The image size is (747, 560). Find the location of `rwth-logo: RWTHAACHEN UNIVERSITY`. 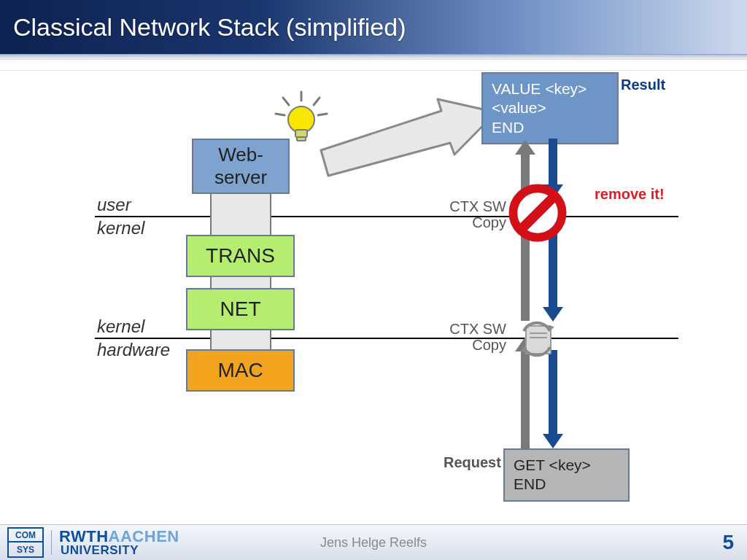

rwth-logo: RWTHAACHEN UNIVERSITY is located at coordinates (120, 542).